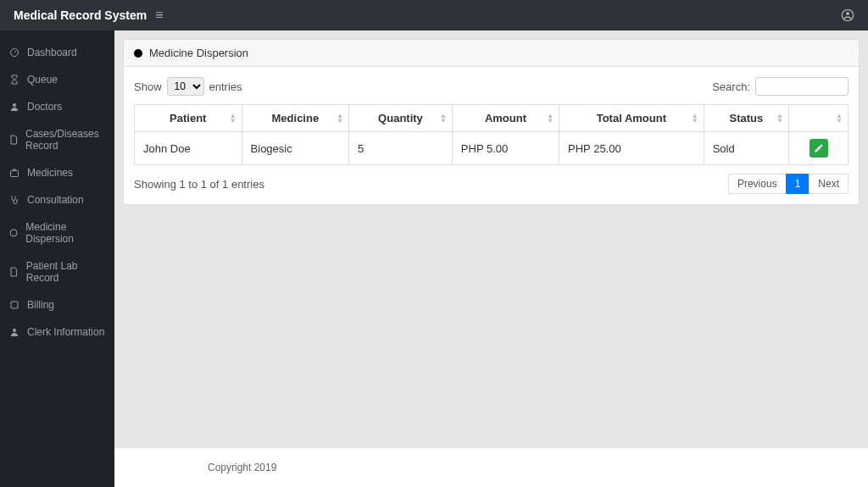  What do you see at coordinates (58, 233) in the screenshot?
I see `sidebar-item-dispersion: Medicine Dispersion` at bounding box center [58, 233].